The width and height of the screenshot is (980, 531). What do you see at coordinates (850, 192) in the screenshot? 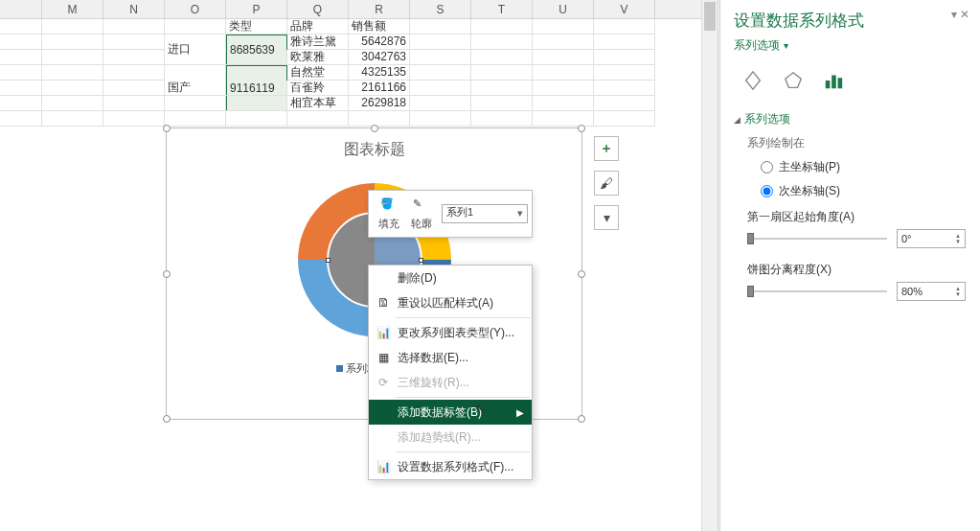
I see `secondary-axis-radio: 次坐标轴(S)` at bounding box center [850, 192].